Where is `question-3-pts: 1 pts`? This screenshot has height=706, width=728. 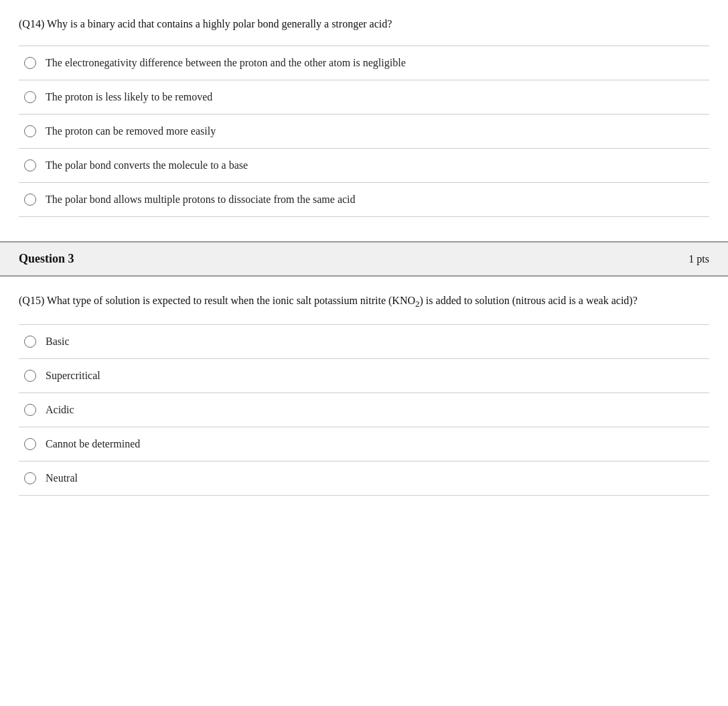
question-3-pts: 1 pts is located at coordinates (699, 259).